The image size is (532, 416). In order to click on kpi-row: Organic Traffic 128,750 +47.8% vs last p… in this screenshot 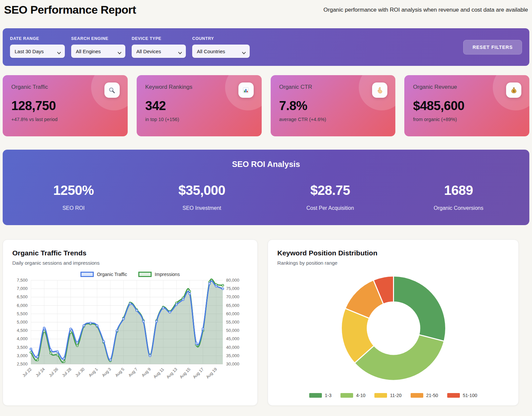, I will do `click(266, 106)`.